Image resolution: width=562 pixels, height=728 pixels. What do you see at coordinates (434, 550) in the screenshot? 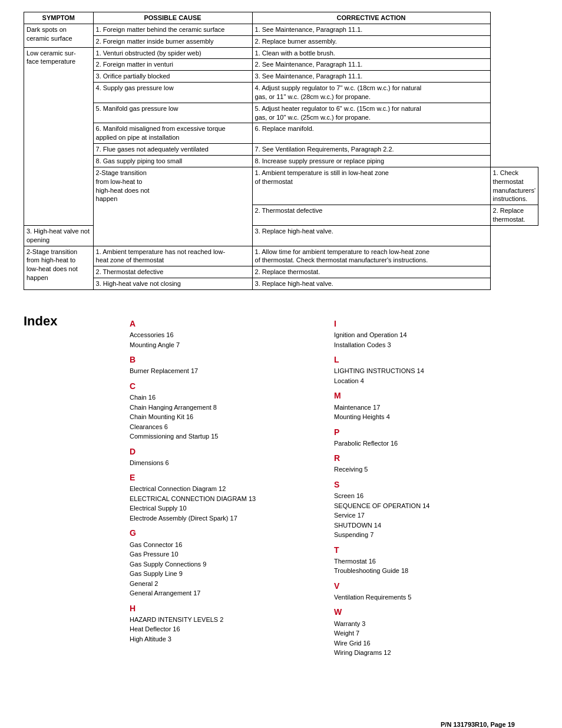
I see `letter-t: T` at bounding box center [434, 550].